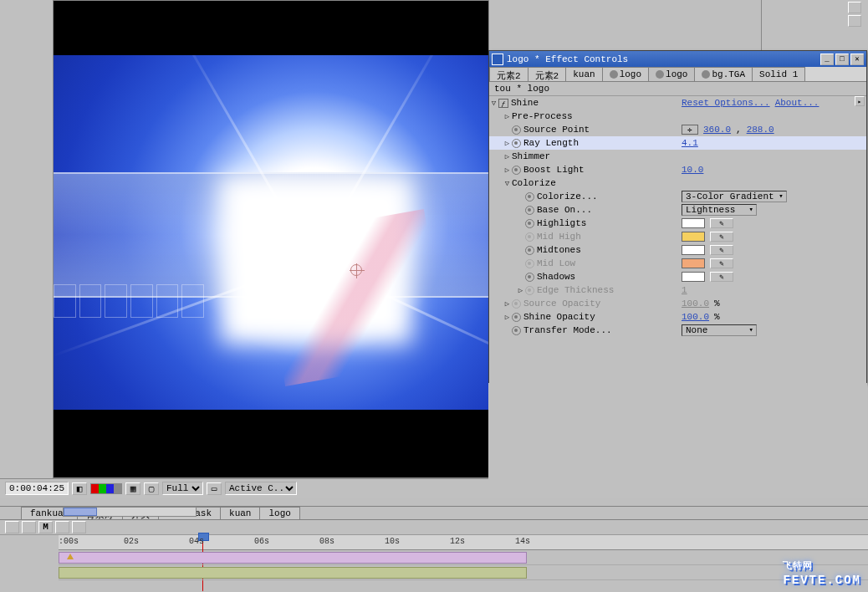 The height and width of the screenshot is (592, 868). I want to click on channel-buttons, so click(106, 488).